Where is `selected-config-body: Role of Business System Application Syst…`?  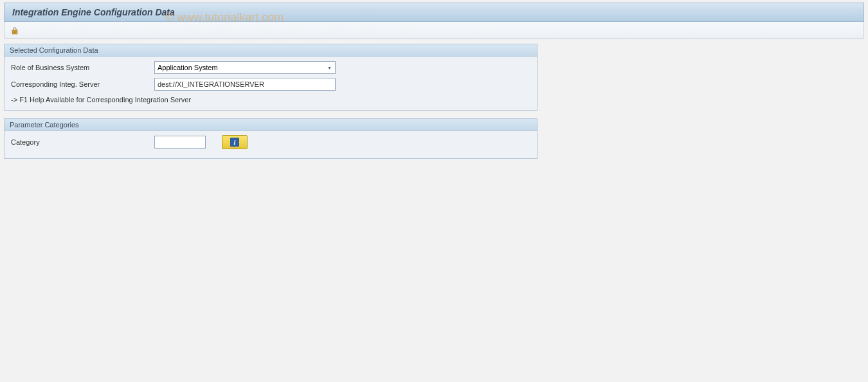 selected-config-body: Role of Business System Application Syst… is located at coordinates (271, 84).